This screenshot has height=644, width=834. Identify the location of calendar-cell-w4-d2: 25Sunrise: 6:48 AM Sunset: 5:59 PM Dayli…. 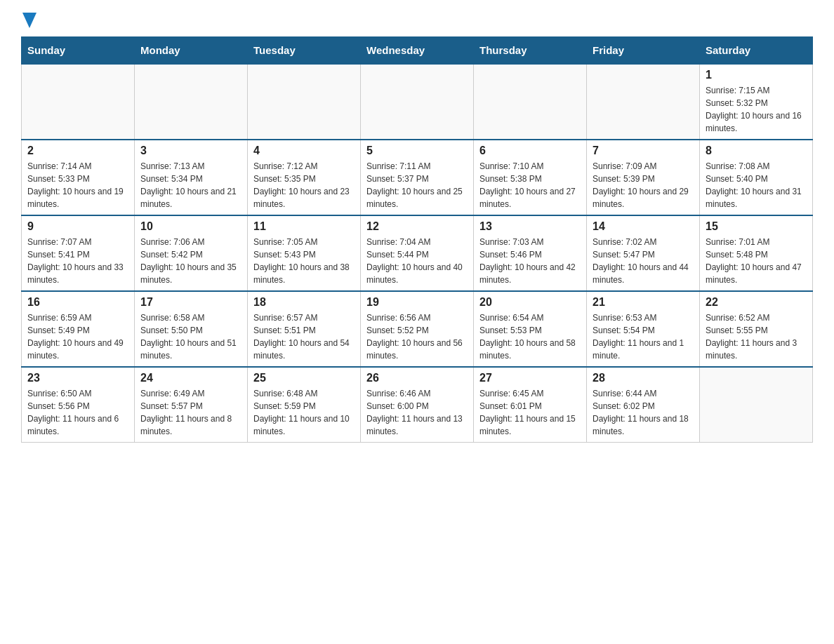
(305, 405).